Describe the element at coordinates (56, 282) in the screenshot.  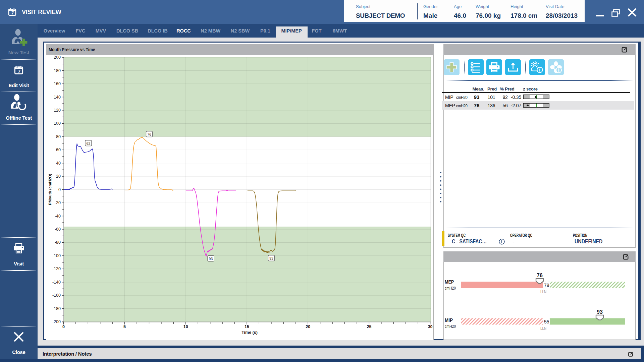
I see `svg-text: -140` at that location.